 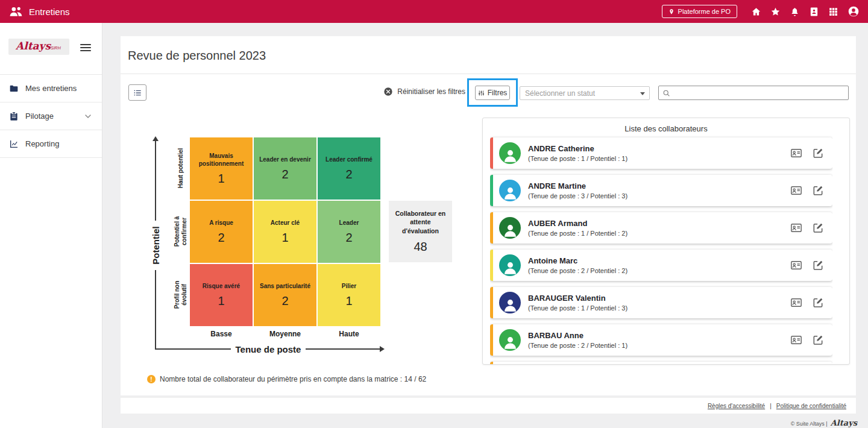 What do you see at coordinates (14, 116) in the screenshot?
I see `clipboard-icon` at bounding box center [14, 116].